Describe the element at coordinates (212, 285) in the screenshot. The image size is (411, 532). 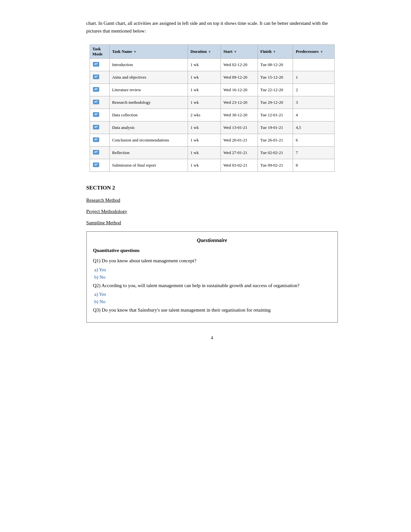
I see `question-item: Q2) According to you, will talent manage…` at that location.